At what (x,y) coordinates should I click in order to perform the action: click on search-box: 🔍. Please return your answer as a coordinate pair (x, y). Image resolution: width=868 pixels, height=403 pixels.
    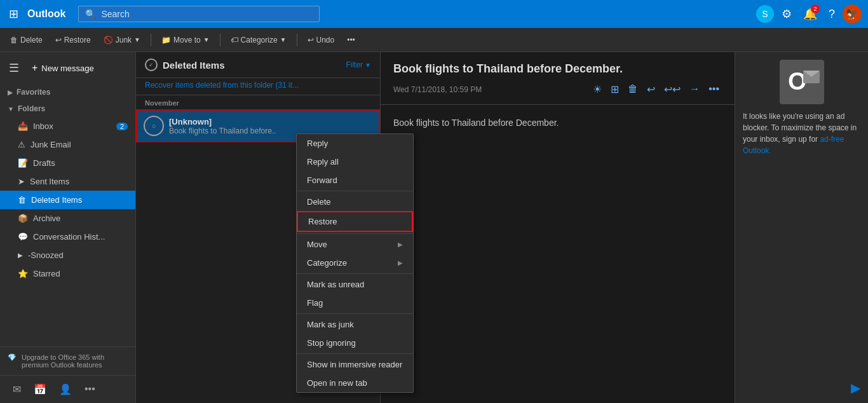
    Looking at the image, I should click on (199, 14).